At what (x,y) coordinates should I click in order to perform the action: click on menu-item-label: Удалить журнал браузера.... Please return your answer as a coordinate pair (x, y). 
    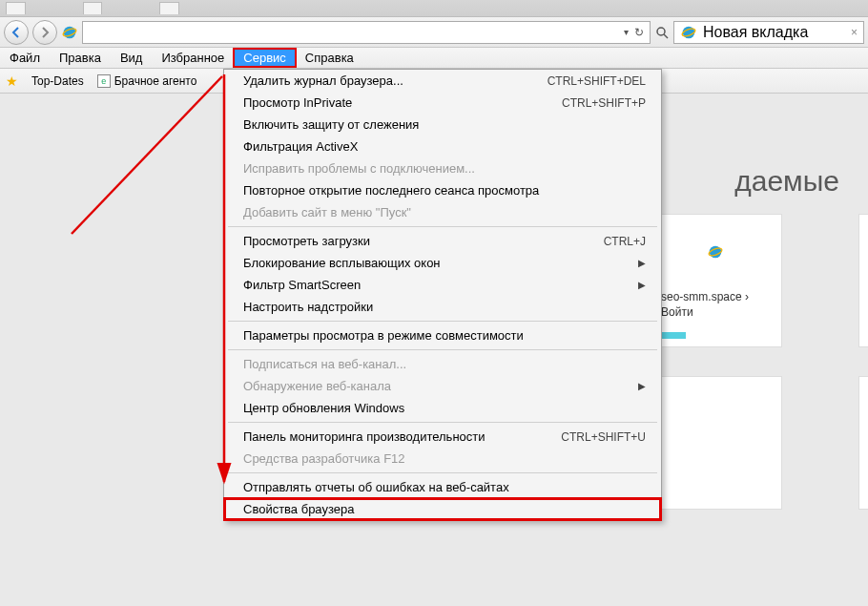
    Looking at the image, I should click on (323, 80).